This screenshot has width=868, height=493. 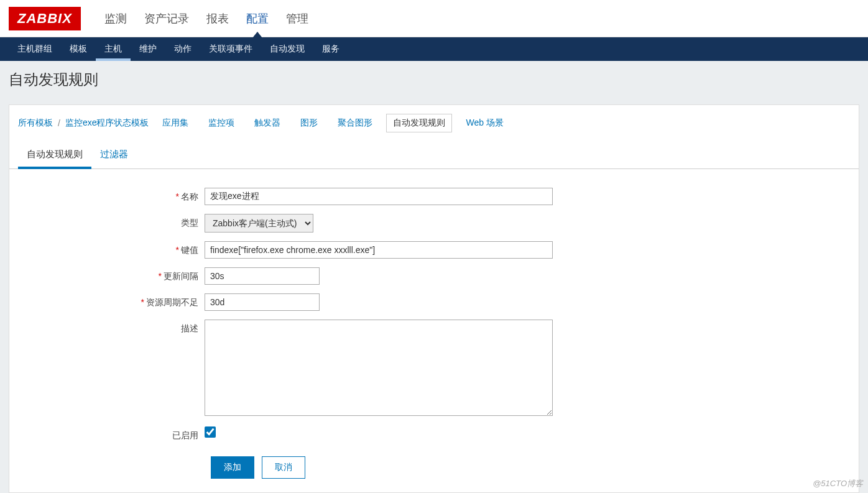 What do you see at coordinates (434, 49) in the screenshot?
I see `sub-nav: 主机群组 模板 主机 维护 动作 关联项事件 自动发现 服务` at bounding box center [434, 49].